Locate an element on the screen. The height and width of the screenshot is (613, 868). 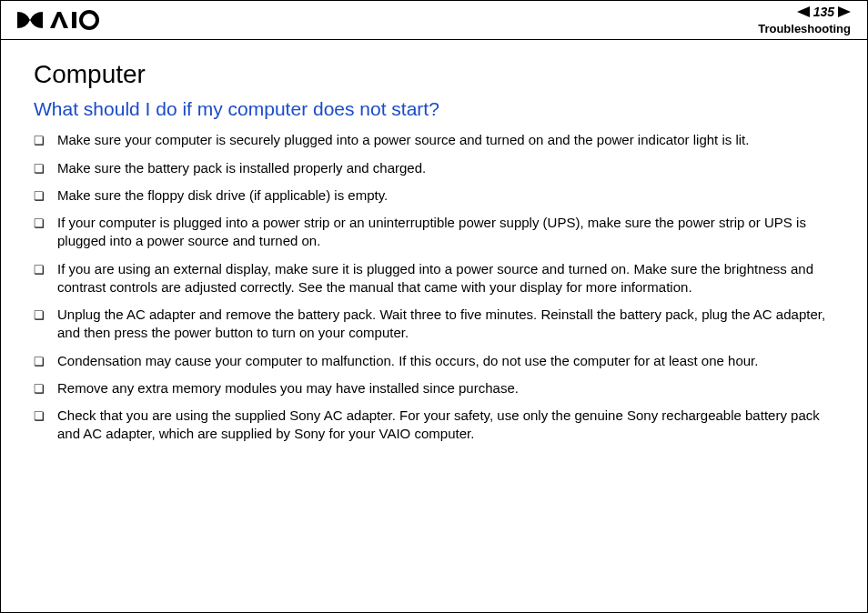
page-number: 135 is located at coordinates (824, 13).